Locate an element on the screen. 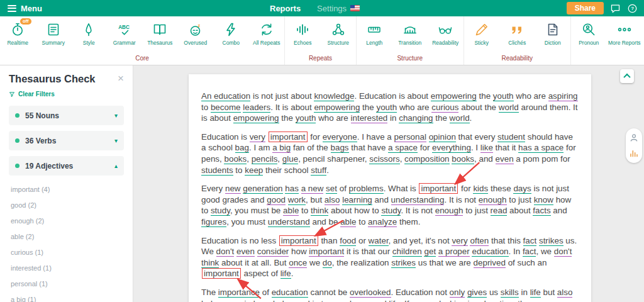 The width and height of the screenshot is (644, 302). highlighted-word: interested is located at coordinates (370, 118).